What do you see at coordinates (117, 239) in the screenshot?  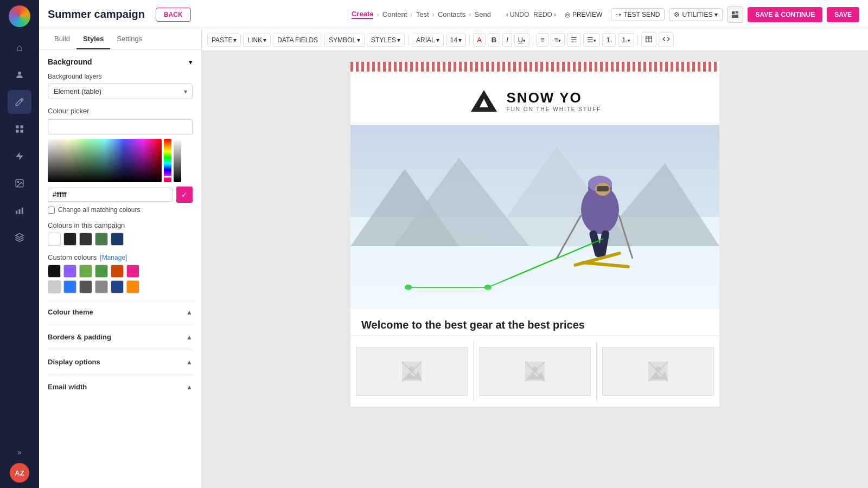 I see `campaign-swatch-navy` at bounding box center [117, 239].